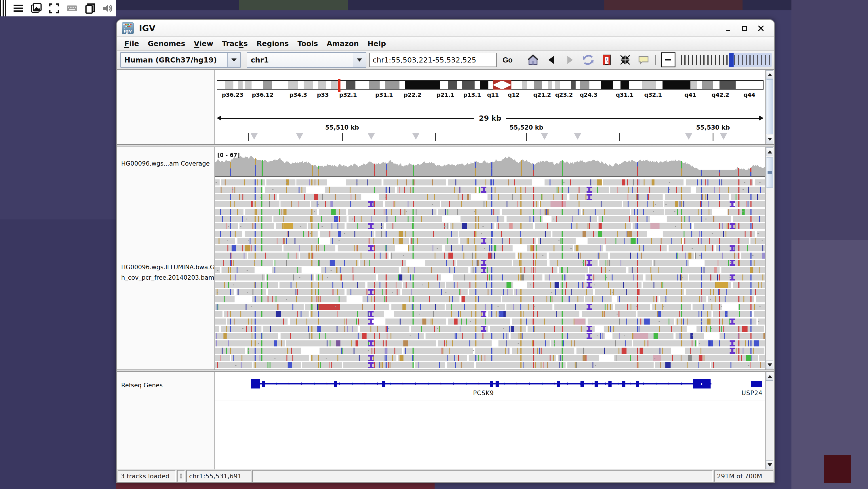 The height and width of the screenshot is (489, 868). I want to click on alignment-track-name: HG00096.wgs.ILLUMINA.bwa.G h_cov_pcr_fre…, so click(168, 272).